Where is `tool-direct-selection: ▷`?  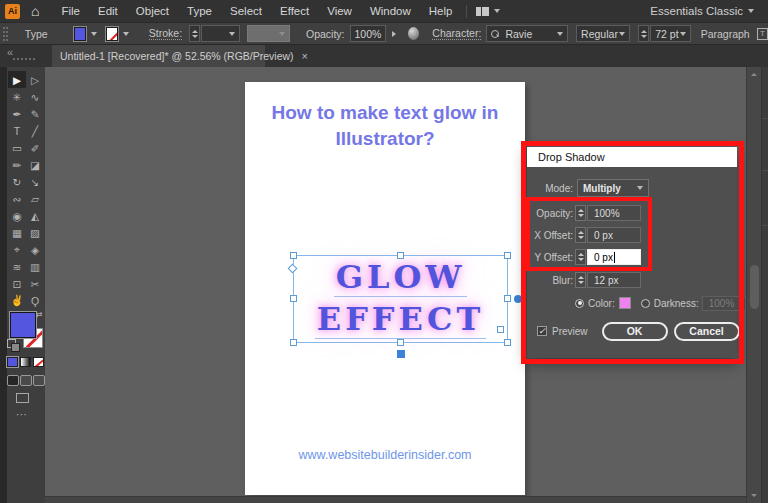 tool-direct-selection: ▷ is located at coordinates (35, 80).